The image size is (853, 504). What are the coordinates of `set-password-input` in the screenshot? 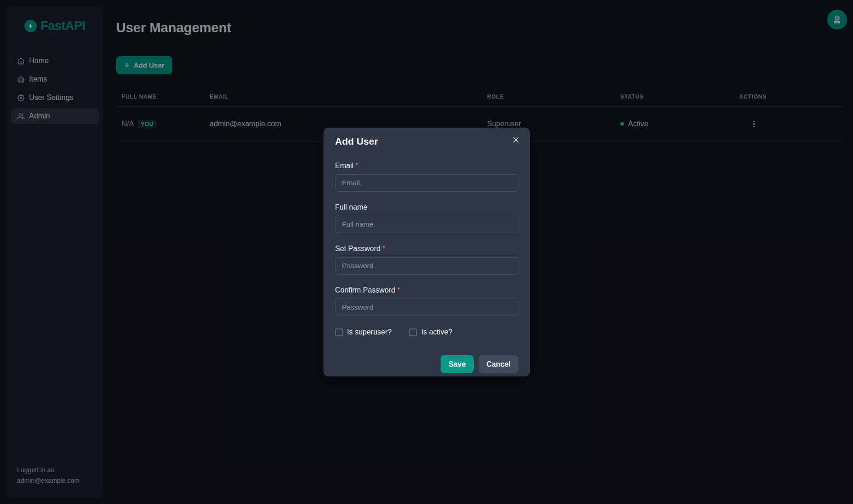 It's located at (427, 266).